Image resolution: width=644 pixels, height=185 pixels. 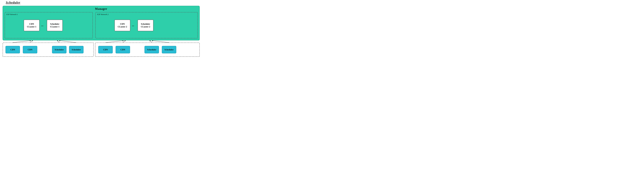 I want to click on manager-label: Manager, so click(x=101, y=9).